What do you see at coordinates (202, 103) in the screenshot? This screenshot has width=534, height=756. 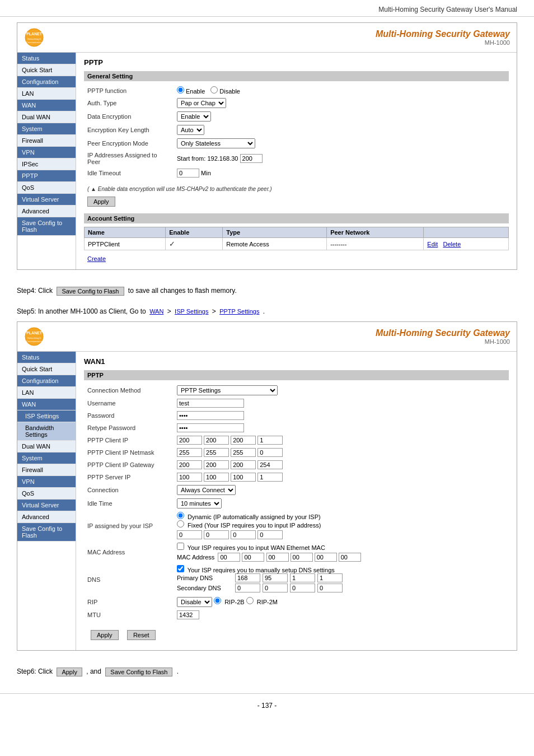 I see `auth-type-select: Pap or Chap` at bounding box center [202, 103].